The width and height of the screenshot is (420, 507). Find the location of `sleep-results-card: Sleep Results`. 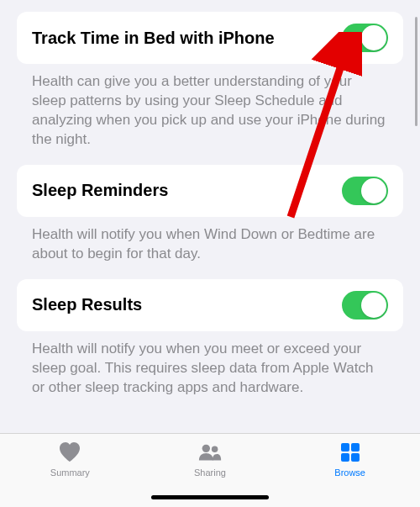

sleep-results-card: Sleep Results is located at coordinates (210, 305).